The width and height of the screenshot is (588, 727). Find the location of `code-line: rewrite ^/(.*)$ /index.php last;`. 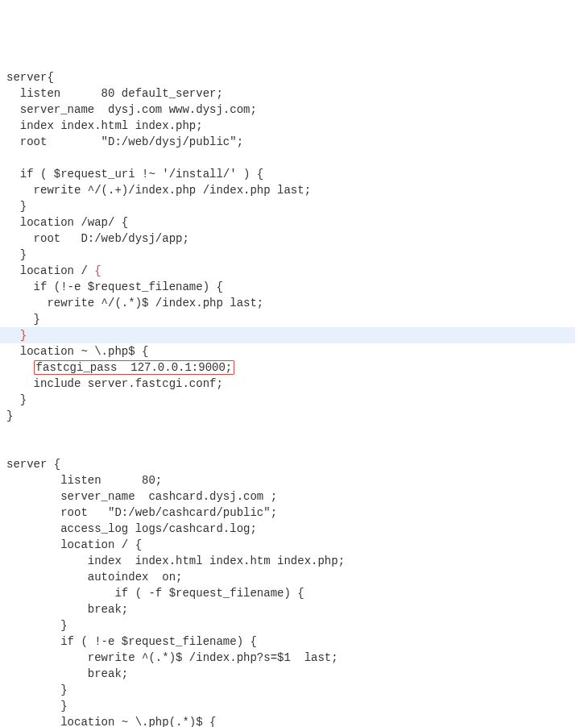

code-line: rewrite ^/(.*)$ /index.php last; is located at coordinates (294, 303).